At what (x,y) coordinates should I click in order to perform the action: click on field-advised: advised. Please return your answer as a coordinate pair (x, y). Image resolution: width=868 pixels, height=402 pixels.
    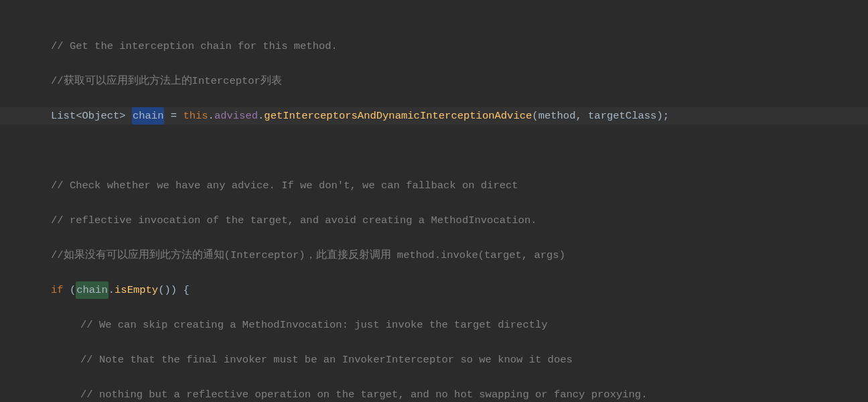
    Looking at the image, I should click on (236, 116).